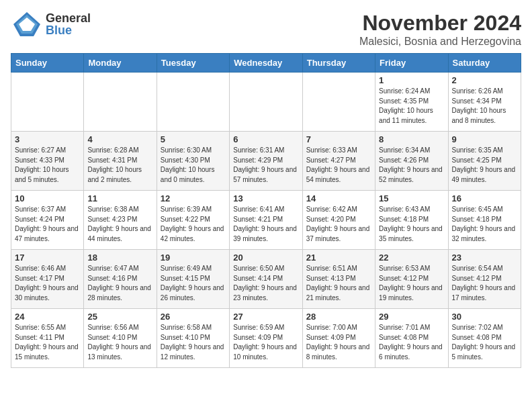 The image size is (532, 411). I want to click on day-number: 5, so click(193, 140).